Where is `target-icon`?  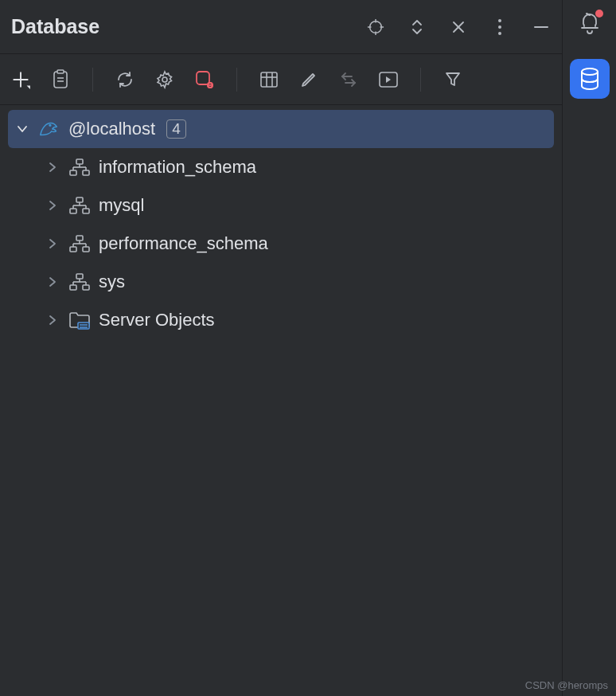 target-icon is located at coordinates (376, 27).